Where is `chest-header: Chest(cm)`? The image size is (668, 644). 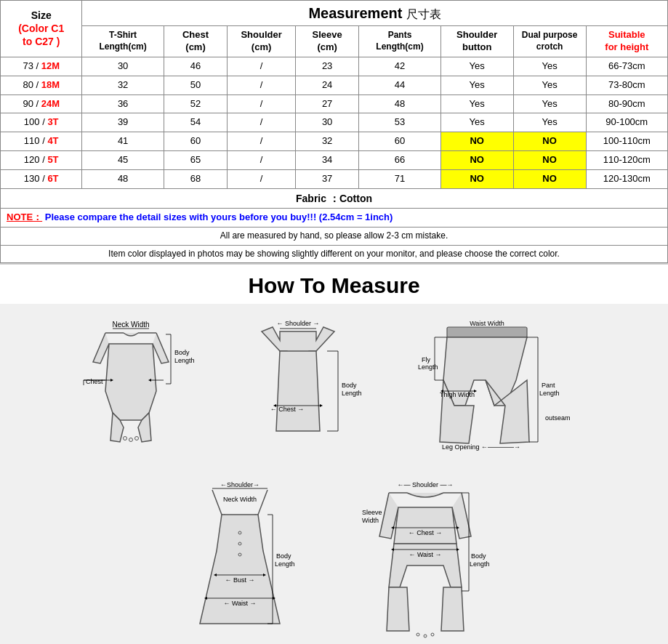
chest-header: Chest(cm) is located at coordinates (195, 42).